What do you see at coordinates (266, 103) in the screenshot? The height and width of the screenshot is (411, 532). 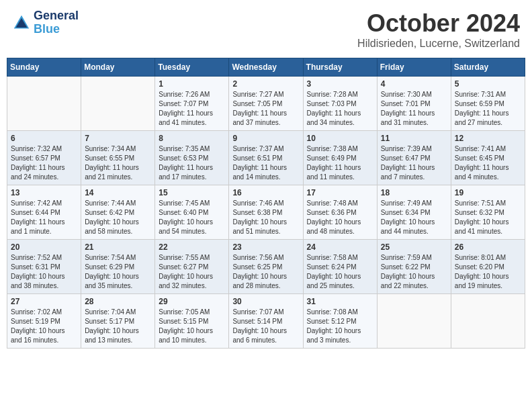 I see `calendar-week-row: 1Sunrise: 7:26 AM Sunset: 7:07 PM Daylig…` at bounding box center [266, 103].